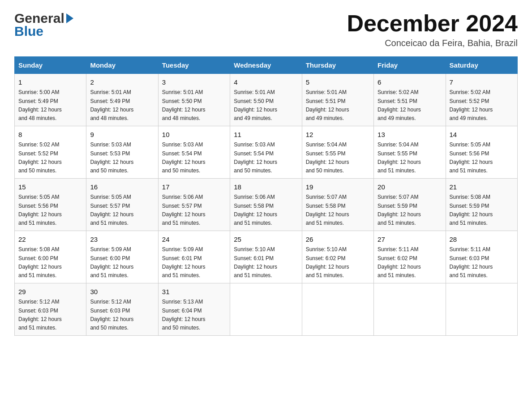 The width and height of the screenshot is (532, 411). I want to click on calendar-day-4: 4Sunrise: 5:01 AMSunset: 5:50 PMDaylight…, so click(266, 100).